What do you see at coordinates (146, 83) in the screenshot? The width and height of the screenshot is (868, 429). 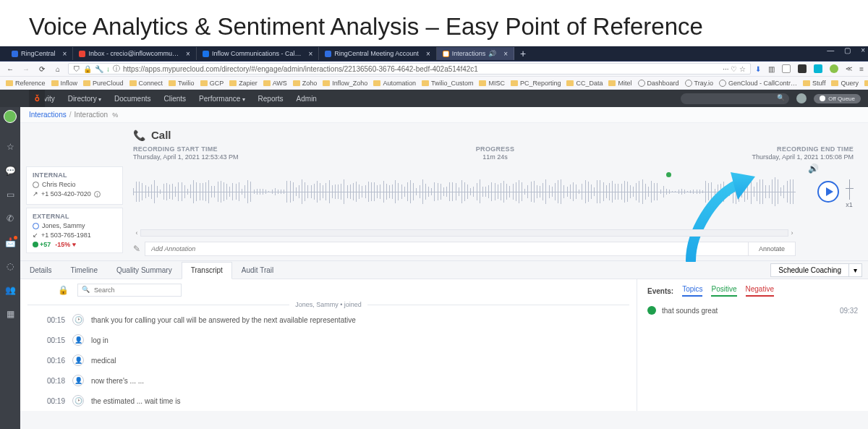 I see `bookmark-item: Connect` at bounding box center [146, 83].